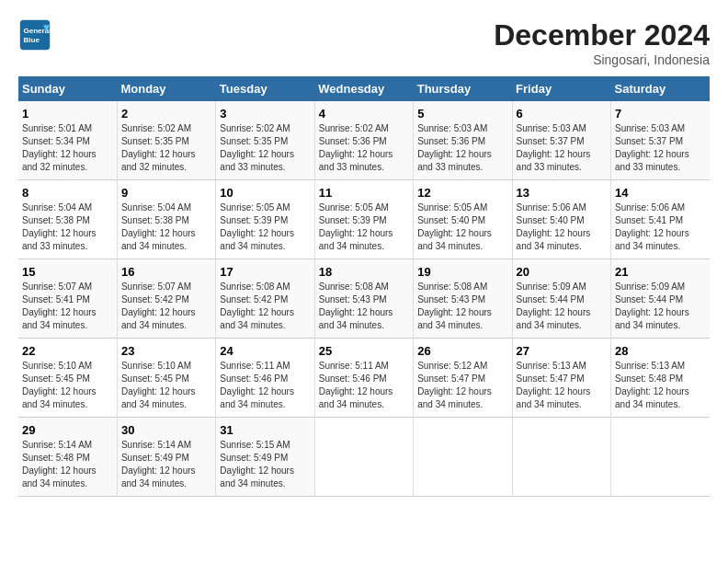 Image resolution: width=728 pixels, height=563 pixels. I want to click on day-info: Sunrise: 5:15 AMSunset: 5:49 PMDaylight:…, so click(257, 464).